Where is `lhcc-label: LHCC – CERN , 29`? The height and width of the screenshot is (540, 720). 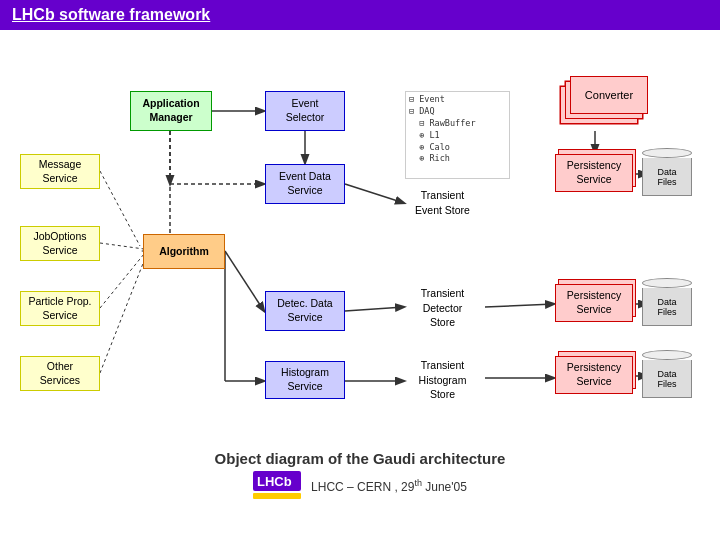 lhcc-label: LHCC – CERN , 29 is located at coordinates (362, 487).